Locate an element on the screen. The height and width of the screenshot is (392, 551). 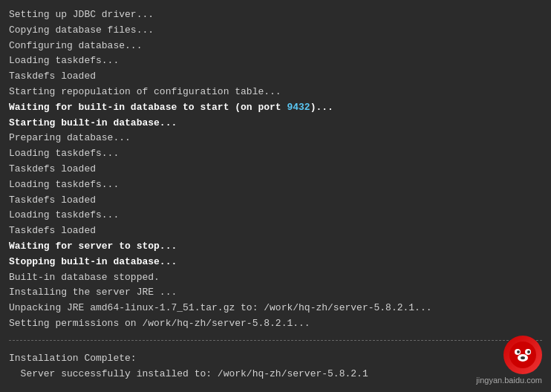
footer-line-1: Installation Complete: is located at coordinates (276, 359).